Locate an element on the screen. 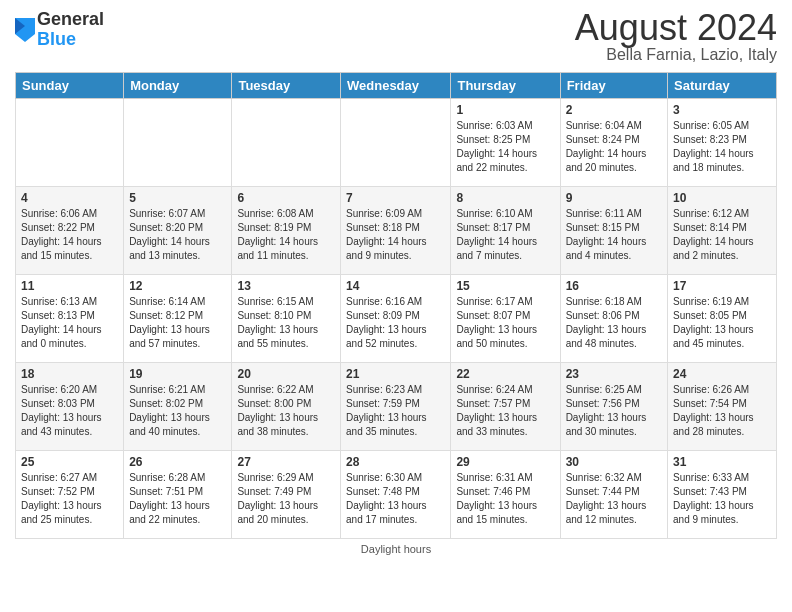 This screenshot has width=792, height=612. calendar-cell: 15Sunrise: 6:17 AM Sunset: 8:07 PM Dayli… is located at coordinates (506, 319).